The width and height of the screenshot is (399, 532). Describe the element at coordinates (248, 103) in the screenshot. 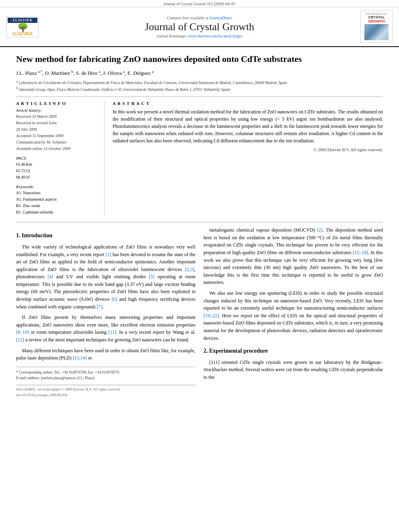

I see `abstract-header: A B S T R A C T` at that location.